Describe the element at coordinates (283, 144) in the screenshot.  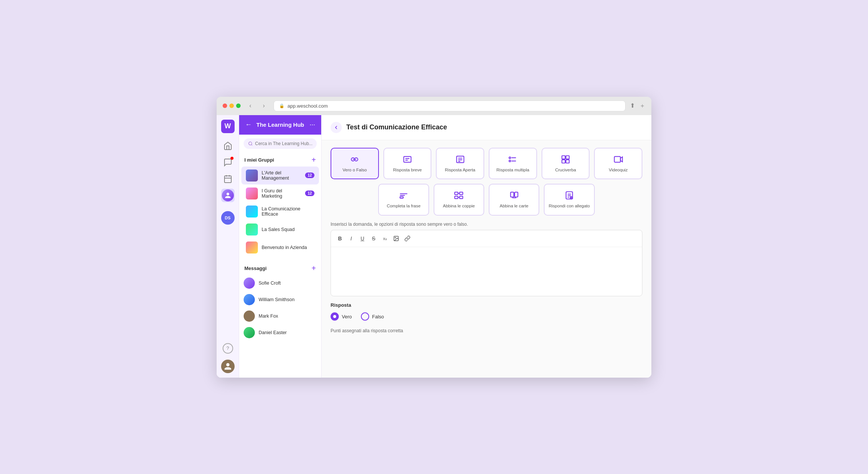
I see `sidebar-search-input` at that location.